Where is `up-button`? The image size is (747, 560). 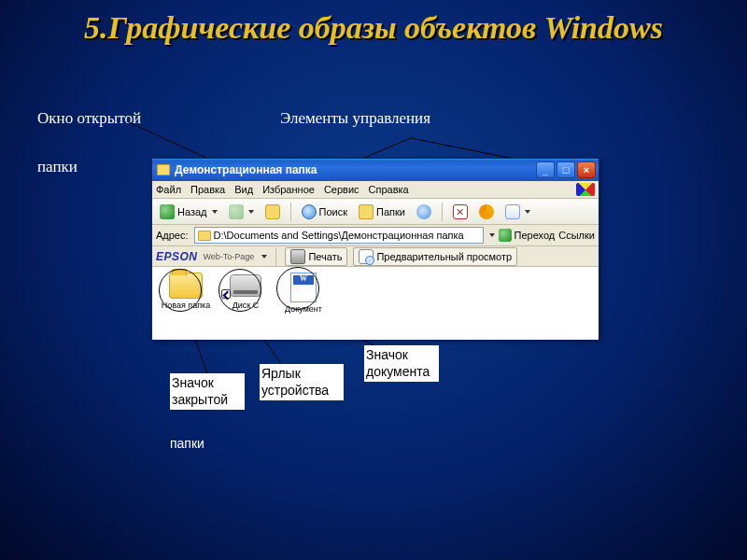 up-button is located at coordinates (273, 212).